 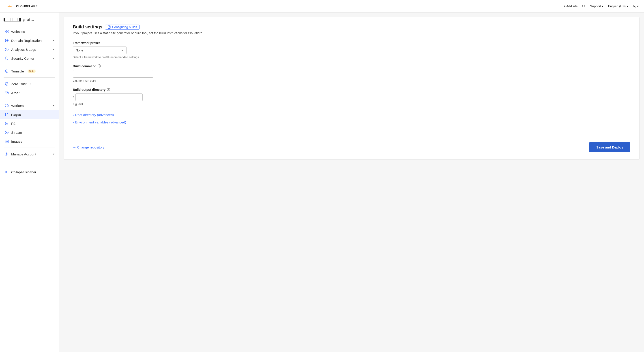 What do you see at coordinates (88, 147) in the screenshot?
I see `change-repository-button: ← Change repository` at bounding box center [88, 147].